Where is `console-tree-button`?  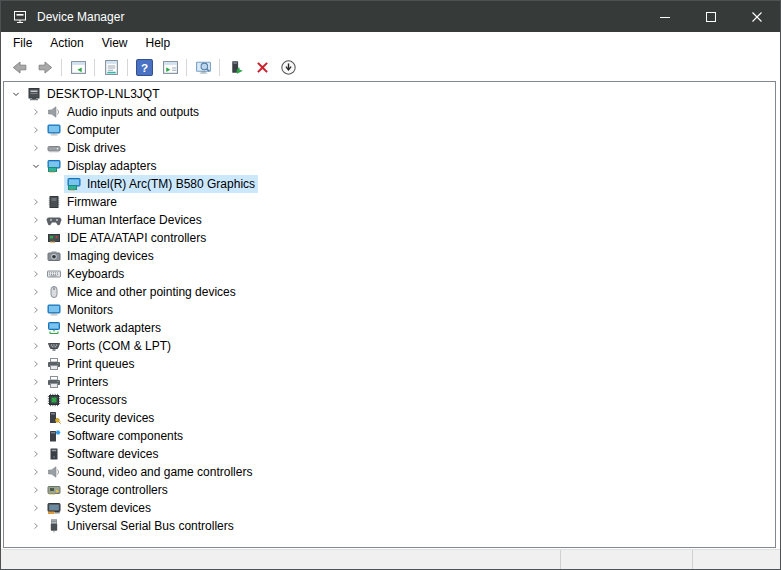
console-tree-button is located at coordinates (78, 68).